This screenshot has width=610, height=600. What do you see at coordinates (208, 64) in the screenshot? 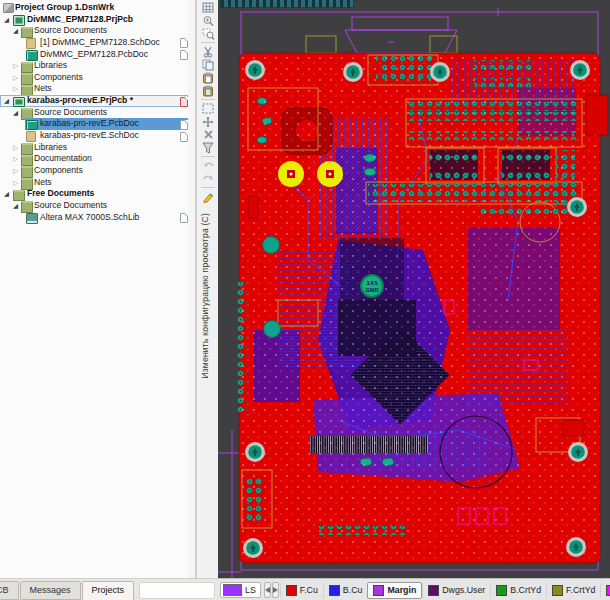
I see `copy-icon` at bounding box center [208, 64].